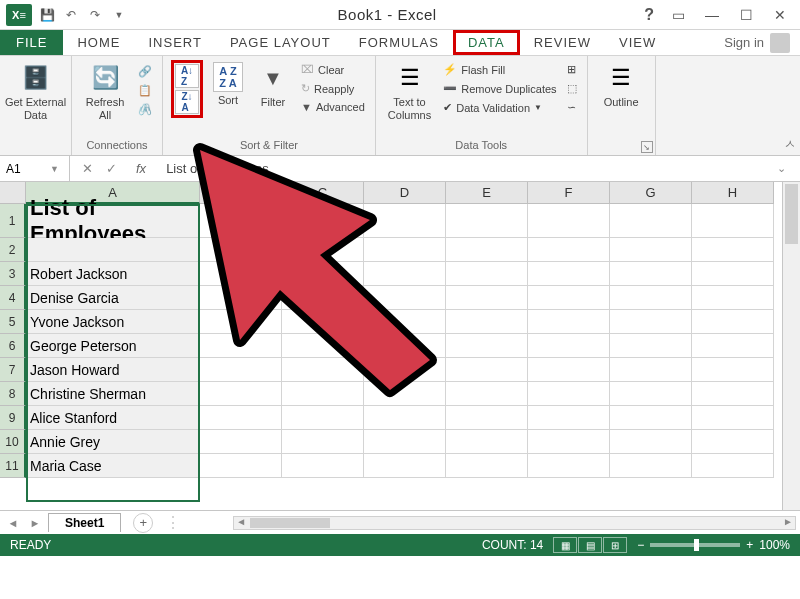 The width and height of the screenshot is (800, 599). I want to click on redo-icon: ↷, so click(95, 15).